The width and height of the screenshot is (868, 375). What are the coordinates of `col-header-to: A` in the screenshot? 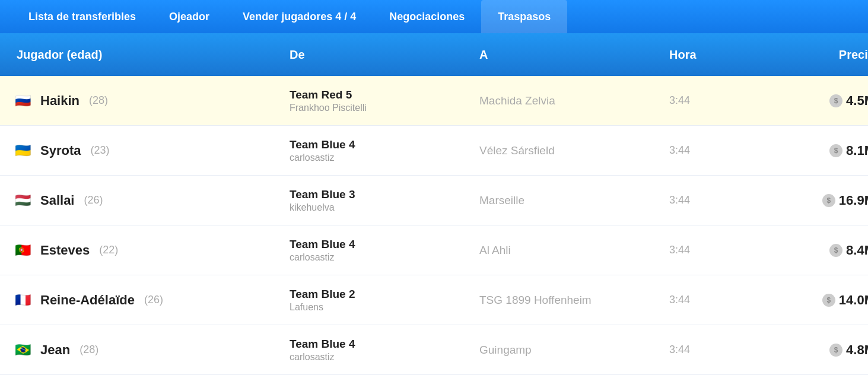 It's located at (570, 55).